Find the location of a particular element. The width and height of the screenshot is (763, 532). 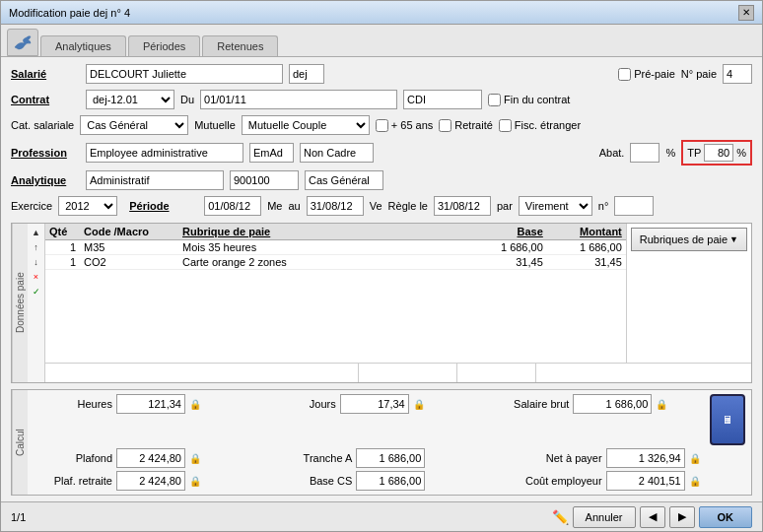

contrat-date-input is located at coordinates (299, 100).